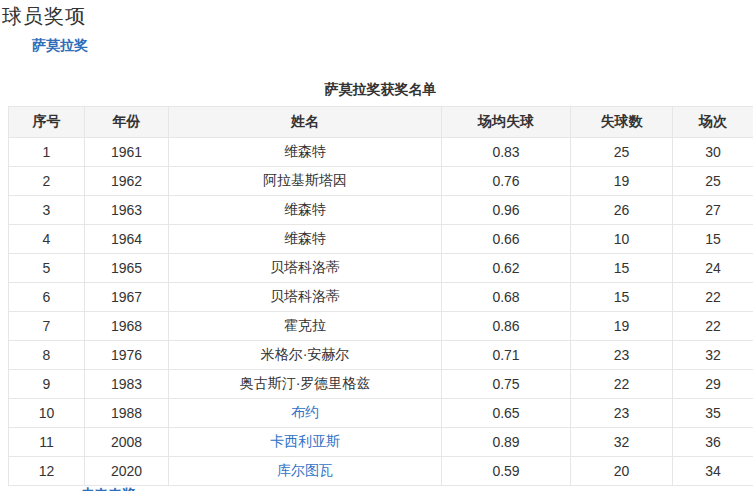 The width and height of the screenshot is (753, 491). What do you see at coordinates (47, 298) in the screenshot?
I see `cell-no: 6` at bounding box center [47, 298].